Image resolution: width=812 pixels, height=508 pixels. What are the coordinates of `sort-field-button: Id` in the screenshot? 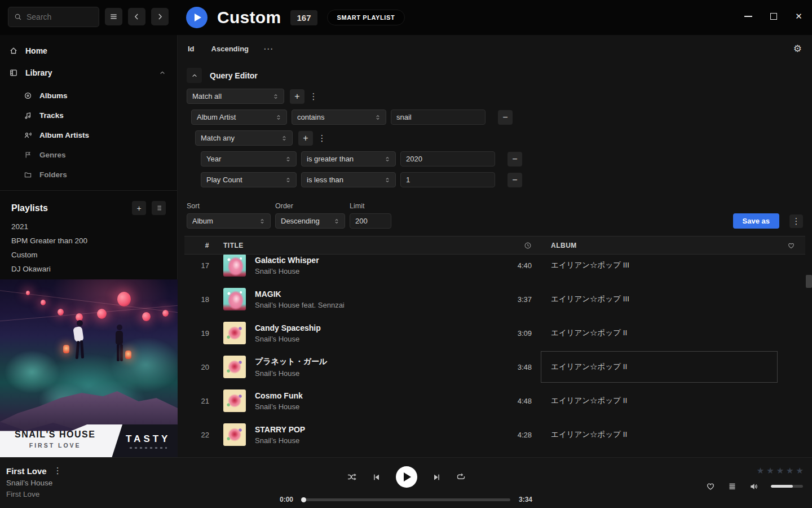 It's located at (191, 49).